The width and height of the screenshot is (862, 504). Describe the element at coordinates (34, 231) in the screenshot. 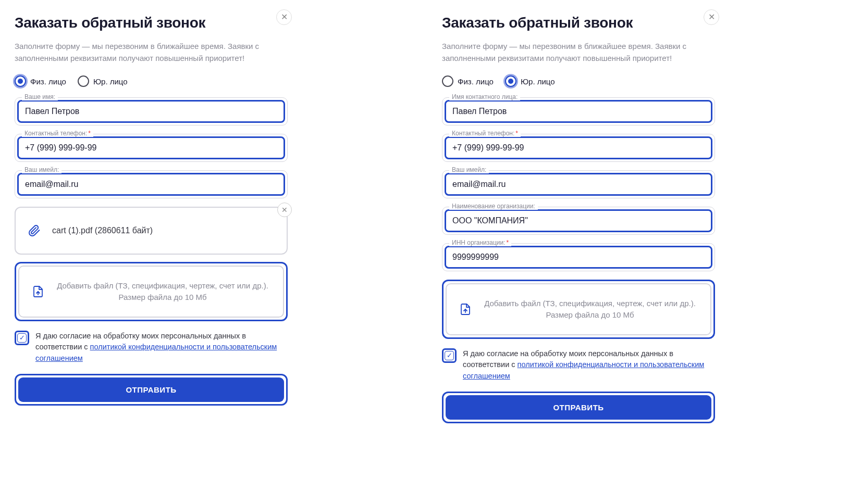

I see `paperclip-icon` at that location.